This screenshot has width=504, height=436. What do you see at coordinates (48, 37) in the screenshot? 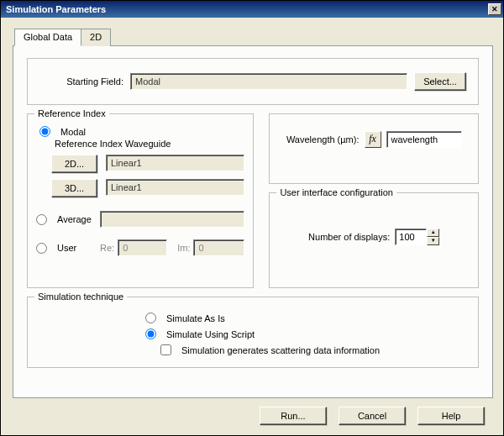
I see `tab-global-data: Global Data` at bounding box center [48, 37].